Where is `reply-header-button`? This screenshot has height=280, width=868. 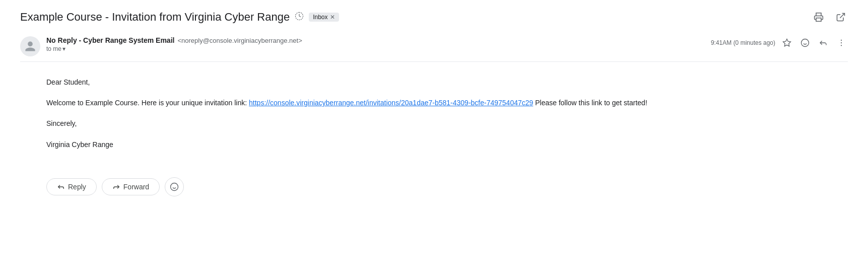
reply-header-button is located at coordinates (823, 43).